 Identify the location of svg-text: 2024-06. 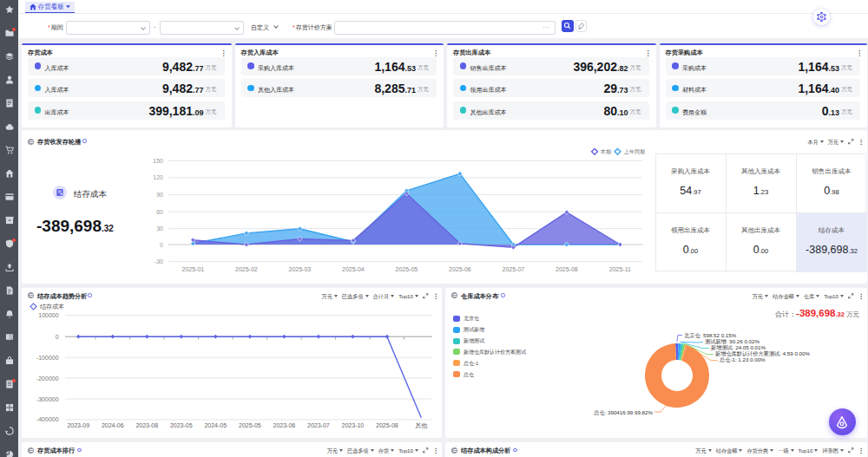
(113, 425).